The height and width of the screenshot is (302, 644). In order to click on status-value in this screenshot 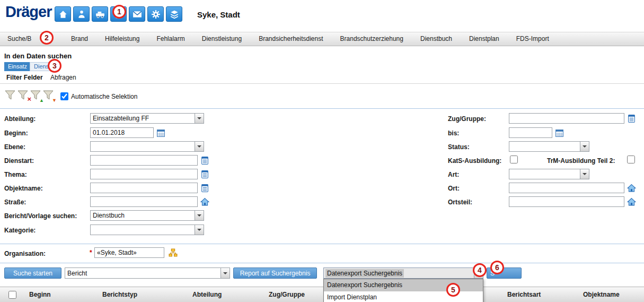, I will do `click(545, 146)`.